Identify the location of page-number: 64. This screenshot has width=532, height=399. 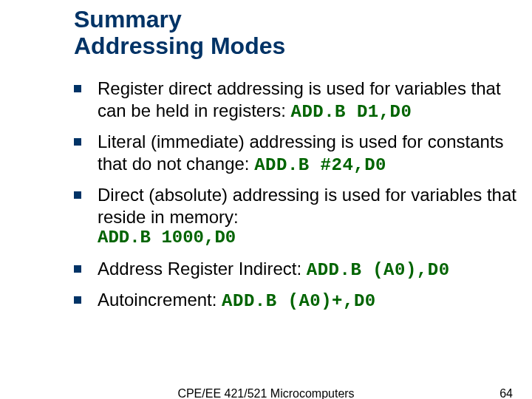
(506, 393).